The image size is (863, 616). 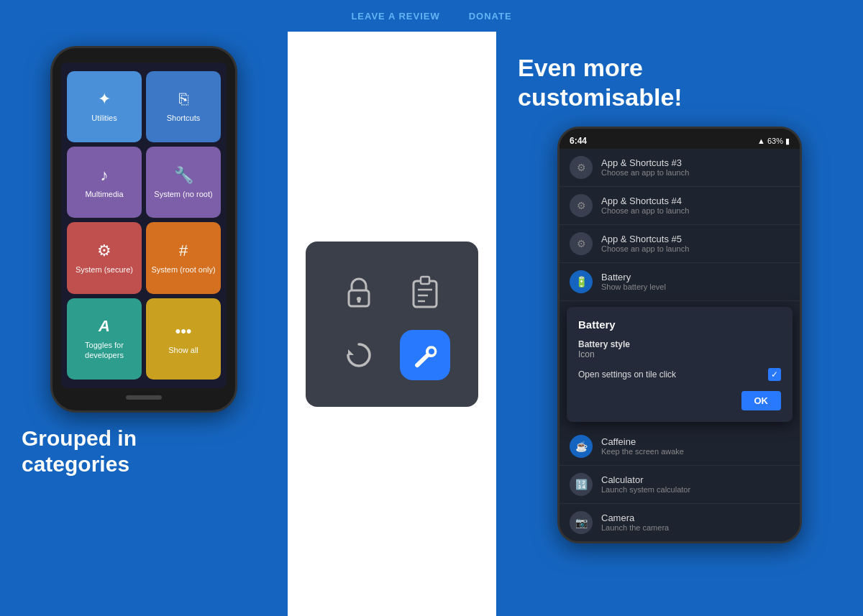 I want to click on tile-multimedia: ♪ Multimedia, so click(x=104, y=183).